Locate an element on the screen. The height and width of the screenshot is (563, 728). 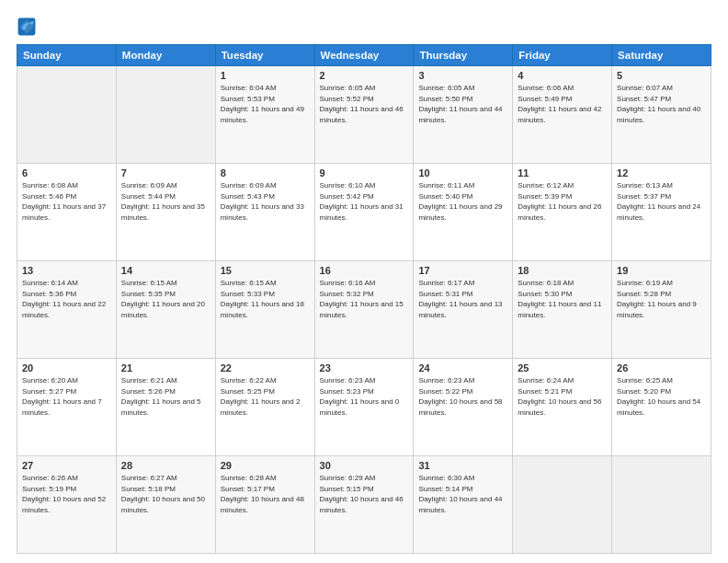
calendar-cell: 21Sunrise: 6:21 AMSunset: 5:26 PMDayligh… is located at coordinates (165, 408).